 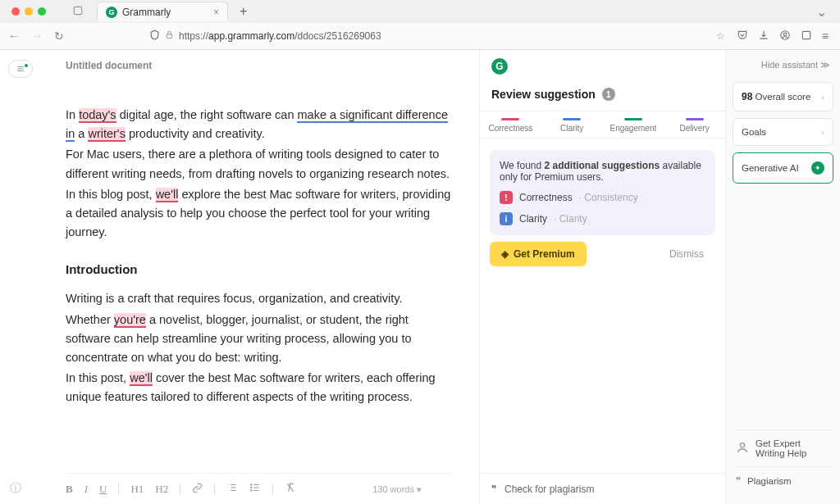 What do you see at coordinates (738, 481) in the screenshot?
I see `plagiarism-icon: ❞` at bounding box center [738, 481].